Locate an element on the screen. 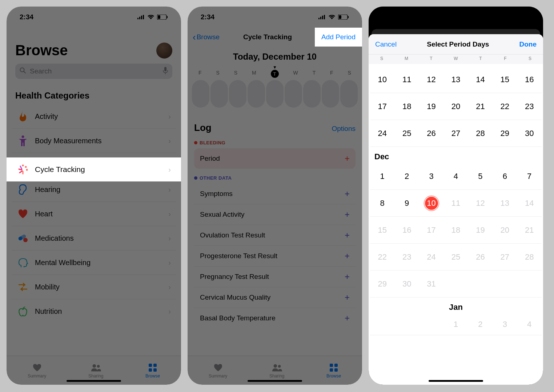  calendar-day: 7 is located at coordinates (529, 176).